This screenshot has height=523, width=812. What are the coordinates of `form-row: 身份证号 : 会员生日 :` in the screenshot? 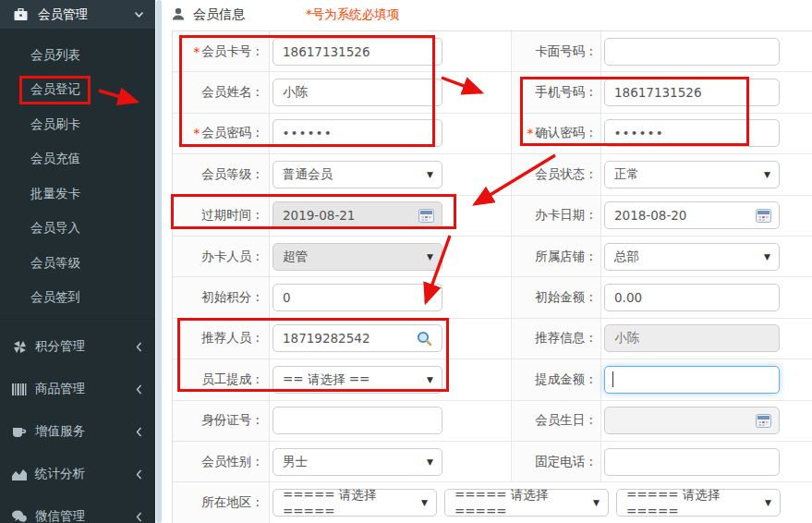 It's located at (492, 421).